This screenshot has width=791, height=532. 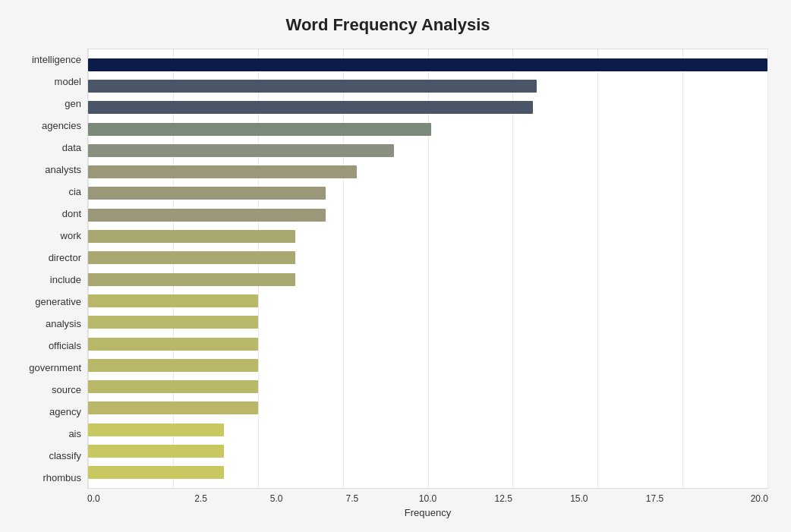 I want to click on x-axis-label: 17.5, so click(x=655, y=499).